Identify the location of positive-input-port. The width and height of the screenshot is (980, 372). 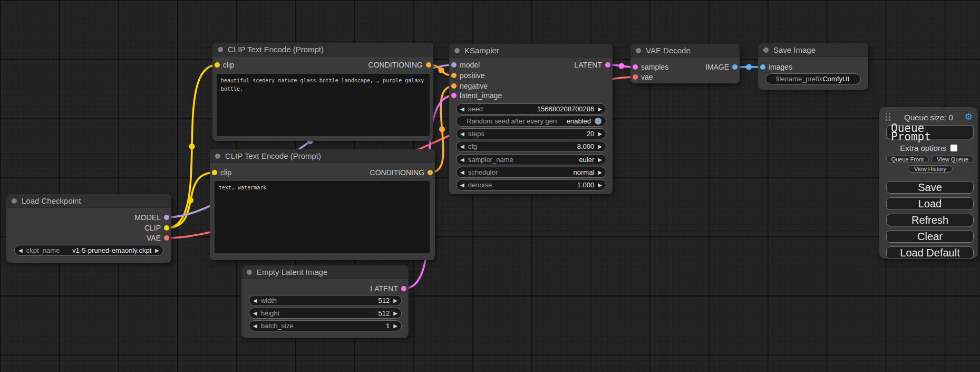
(454, 75).